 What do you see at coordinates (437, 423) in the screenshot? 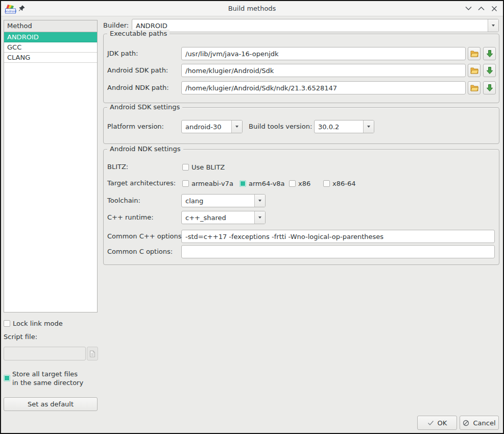
I see `ok-button: OK` at bounding box center [437, 423].